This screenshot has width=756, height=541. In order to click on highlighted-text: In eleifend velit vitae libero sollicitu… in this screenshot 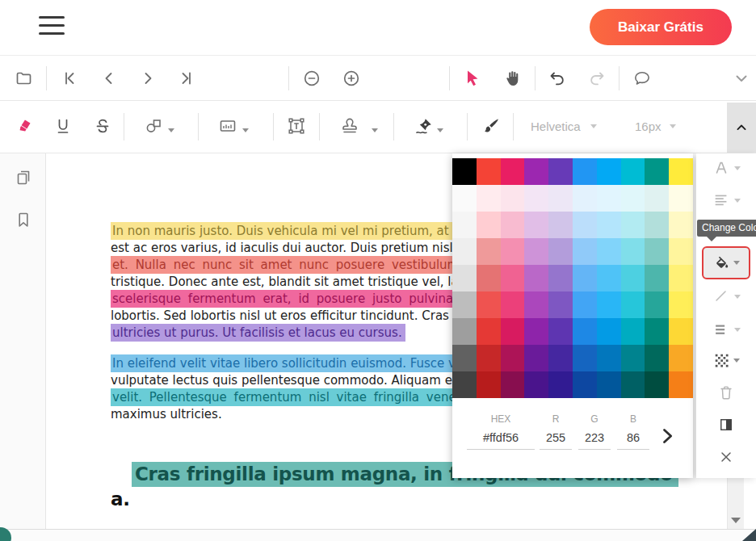, I will do `click(296, 363)`.